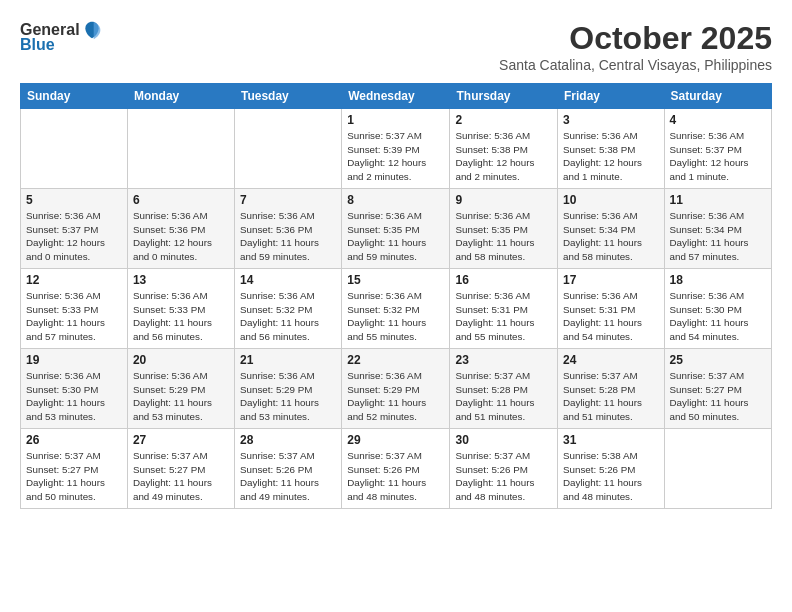 Image resolution: width=792 pixels, height=612 pixels. Describe the element at coordinates (718, 149) in the screenshot. I see `calendar-cell: 4Sunrise: 5:36 AM Sunset: 5:37 PM Daylig…` at that location.